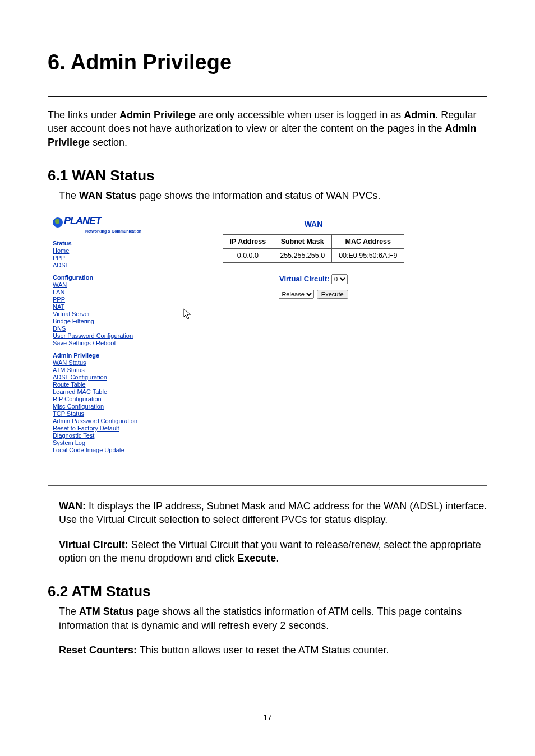 The image size is (535, 756). What do you see at coordinates (268, 551) in the screenshot?
I see `virtual-circuit-description: Virtual Circuit: Select the Virtual Circ…` at bounding box center [268, 551].